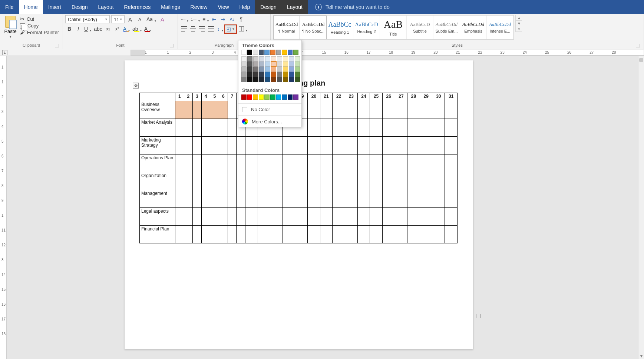  What do you see at coordinates (314, 97) in the screenshot?
I see `plan-col-header: 20` at bounding box center [314, 97].